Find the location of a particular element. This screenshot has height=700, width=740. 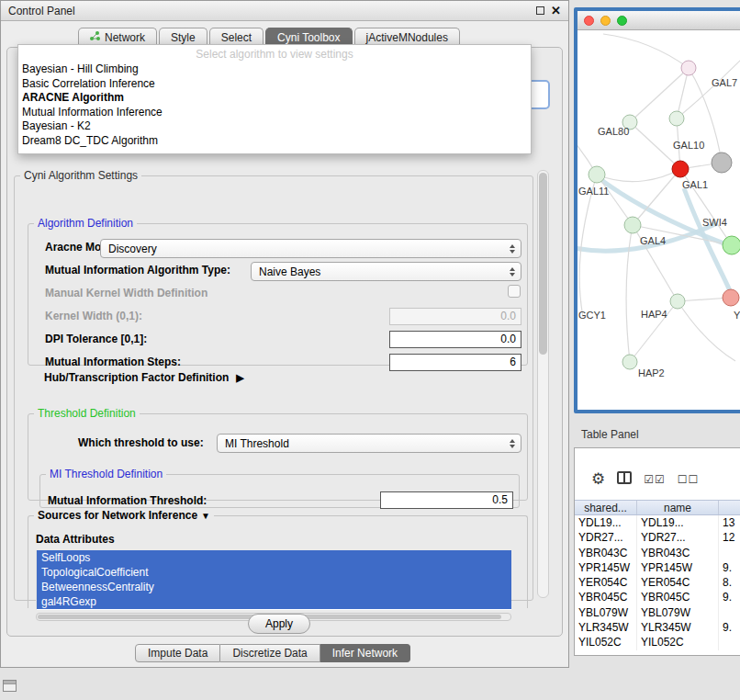

node-label: GAL10 is located at coordinates (689, 145).